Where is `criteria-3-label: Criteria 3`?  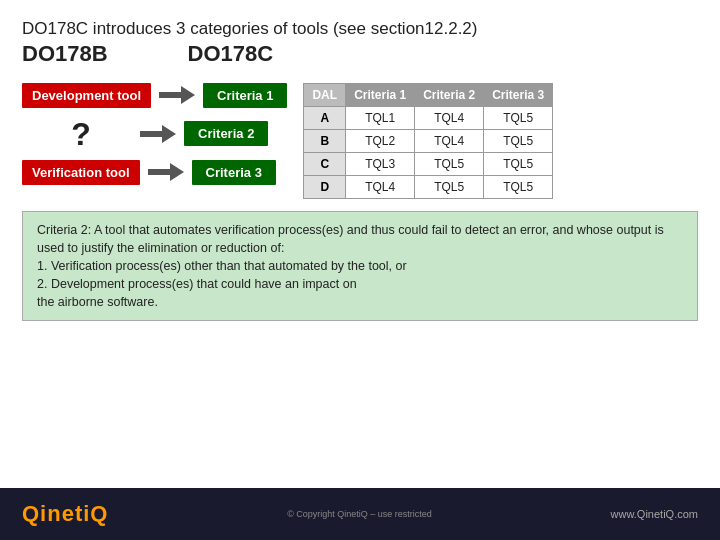
criteria-3-label: Criteria 3 is located at coordinates (234, 172).